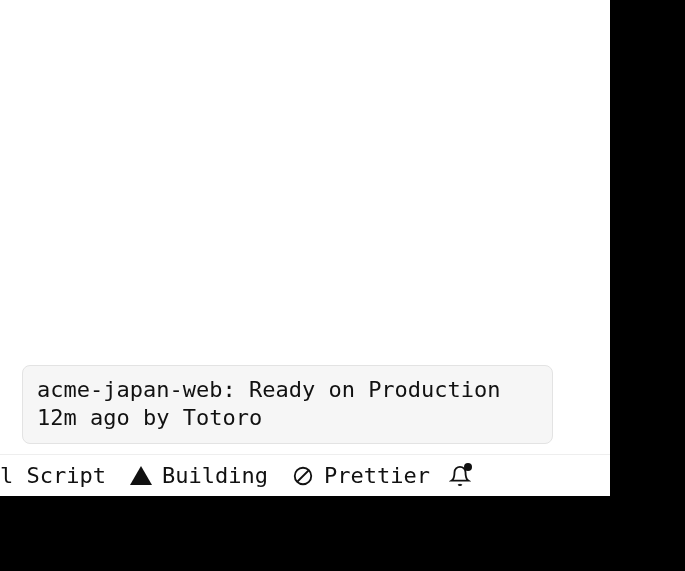 The height and width of the screenshot is (571, 685). Describe the element at coordinates (460, 476) in the screenshot. I see `notifications-button` at that location.